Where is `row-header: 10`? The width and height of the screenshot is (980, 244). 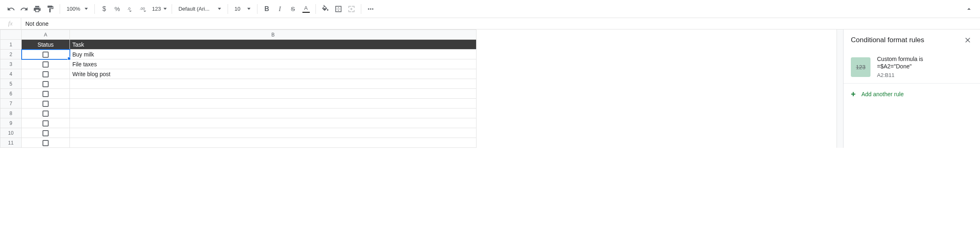
row-header: 10 is located at coordinates (11, 133).